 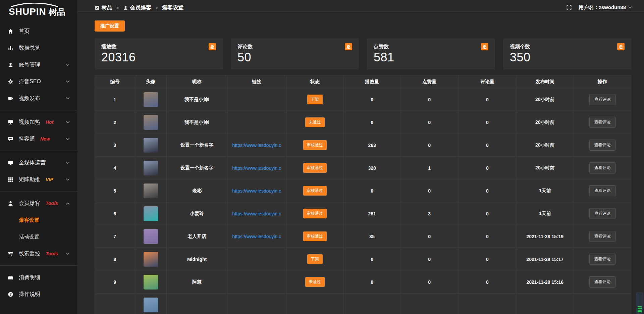 I want to click on breadcrumb-label: 会员爆客, so click(x=141, y=8).